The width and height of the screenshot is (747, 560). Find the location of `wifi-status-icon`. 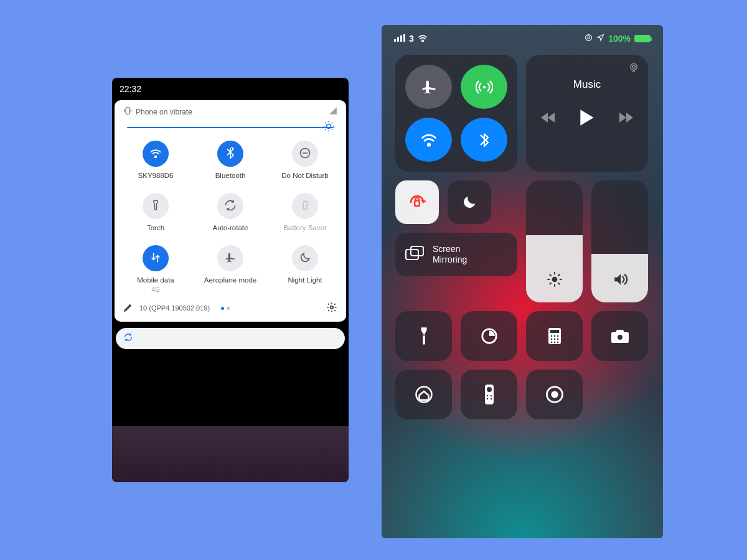

wifi-status-icon is located at coordinates (423, 39).